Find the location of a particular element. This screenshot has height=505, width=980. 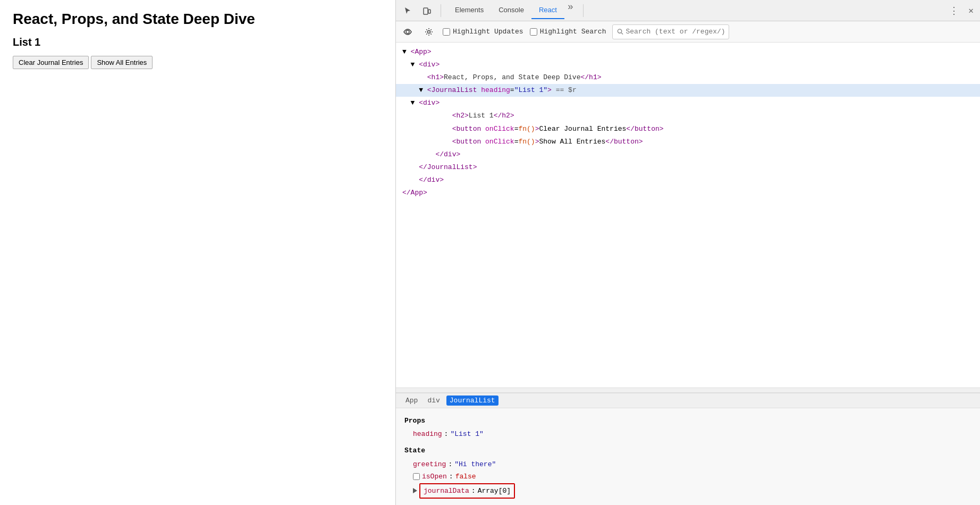

state-row: isOpen: false is located at coordinates (692, 476).